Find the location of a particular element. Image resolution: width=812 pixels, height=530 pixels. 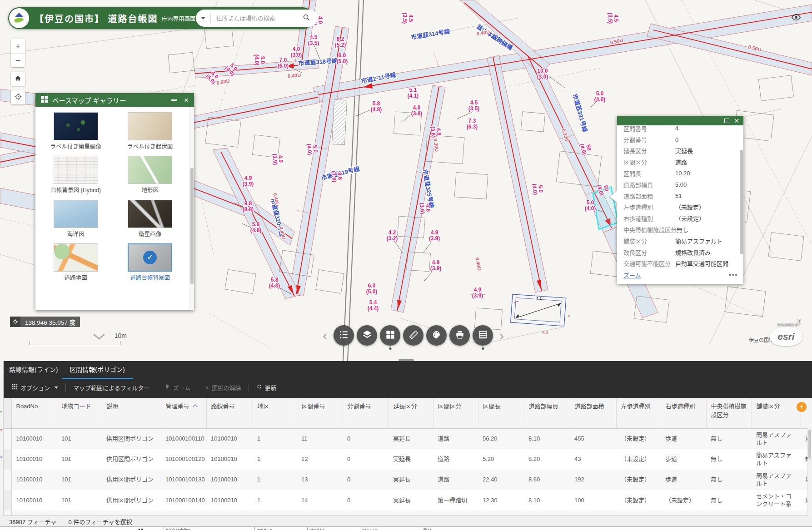

zoom-in-button: + is located at coordinates (18, 46).